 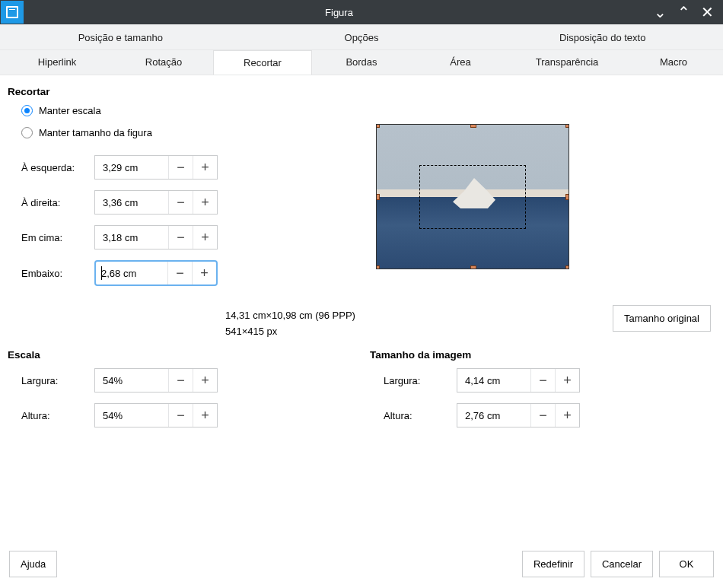 I want to click on imgsize-width-value: 4,14 cm, so click(x=494, y=380).